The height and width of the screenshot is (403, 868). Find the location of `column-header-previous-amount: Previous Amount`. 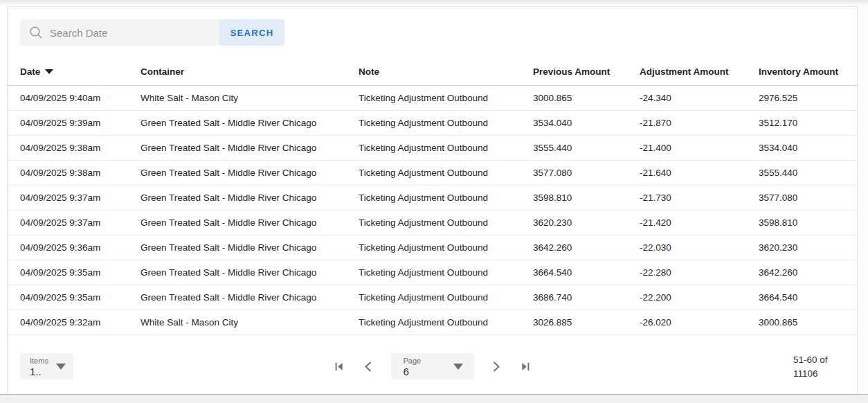

column-header-previous-amount: Previous Amount is located at coordinates (586, 72).